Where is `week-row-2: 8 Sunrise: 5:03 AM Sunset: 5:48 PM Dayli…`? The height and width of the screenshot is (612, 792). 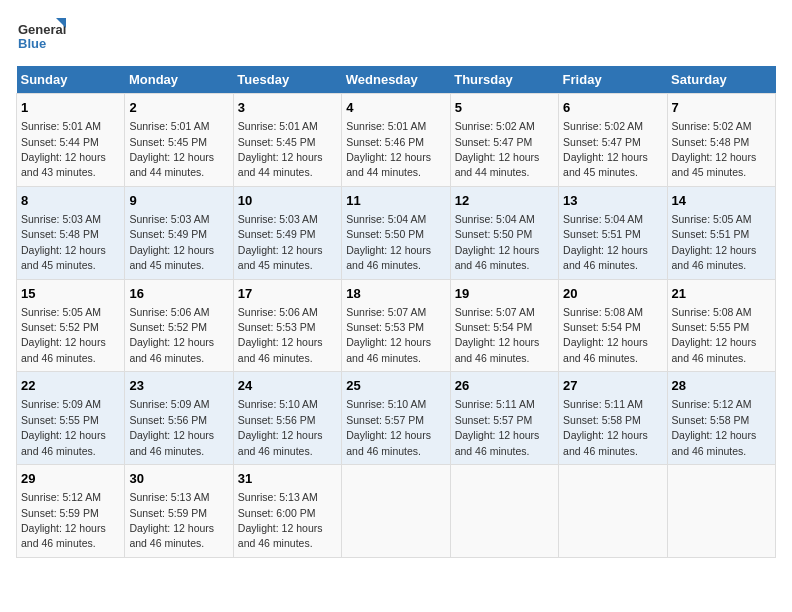 week-row-2: 8 Sunrise: 5:03 AM Sunset: 5:48 PM Dayli… is located at coordinates (396, 232).